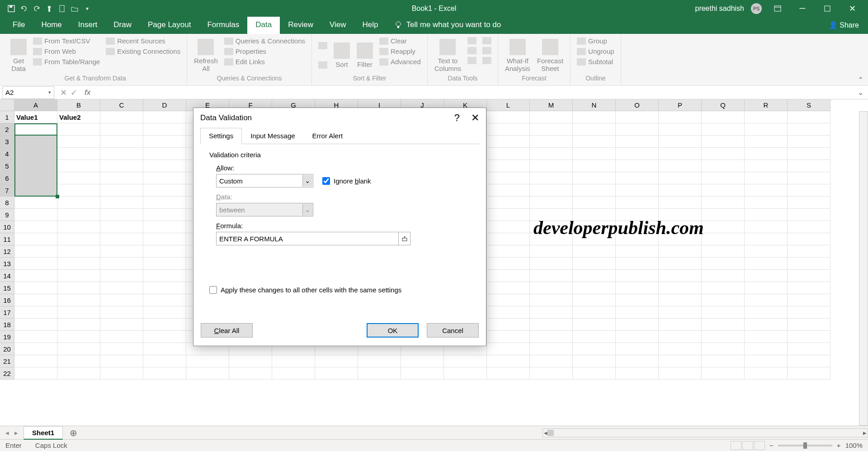 This screenshot has height=460, width=868. What do you see at coordinates (88, 25) in the screenshot?
I see `tab-insert: Insert` at bounding box center [88, 25].